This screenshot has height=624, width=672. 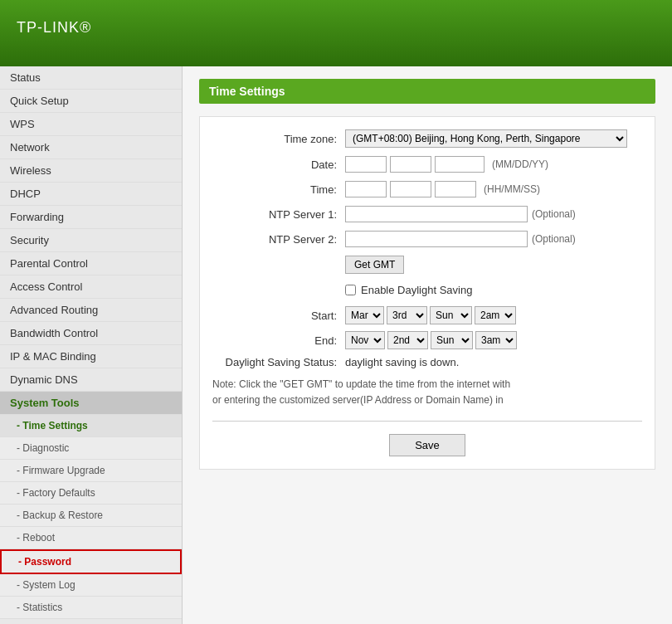 I want to click on sidebar-item-access-control: Access Control, so click(x=91, y=287).